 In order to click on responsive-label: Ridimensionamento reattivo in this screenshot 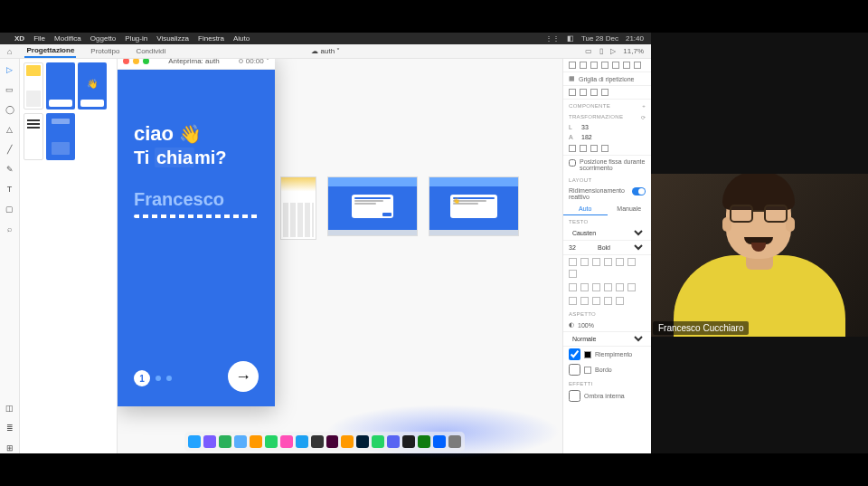, I will do `click(600, 194)`.